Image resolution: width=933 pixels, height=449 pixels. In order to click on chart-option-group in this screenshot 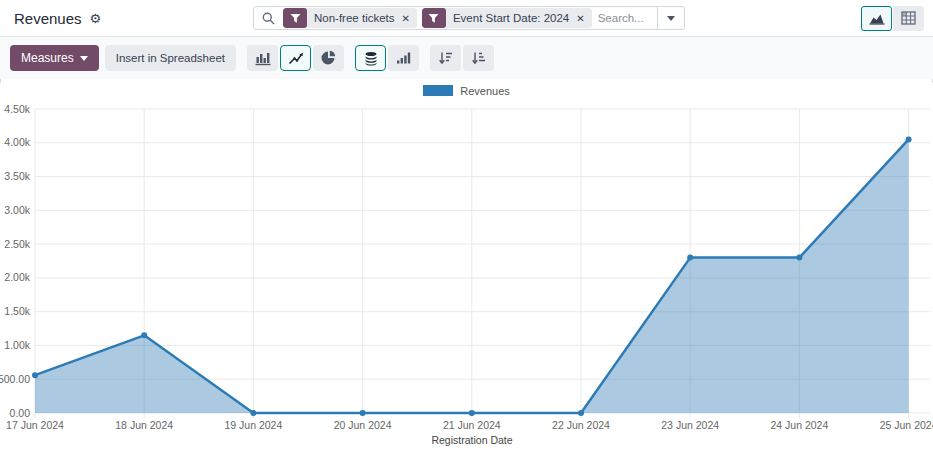, I will do `click(387, 58)`.